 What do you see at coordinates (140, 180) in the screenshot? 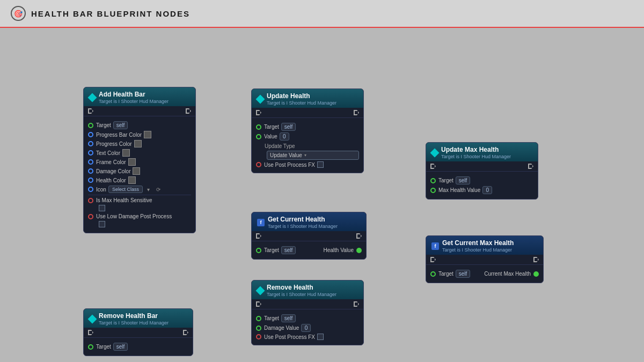
I see `health-color-row: Health Color` at bounding box center [140, 180].